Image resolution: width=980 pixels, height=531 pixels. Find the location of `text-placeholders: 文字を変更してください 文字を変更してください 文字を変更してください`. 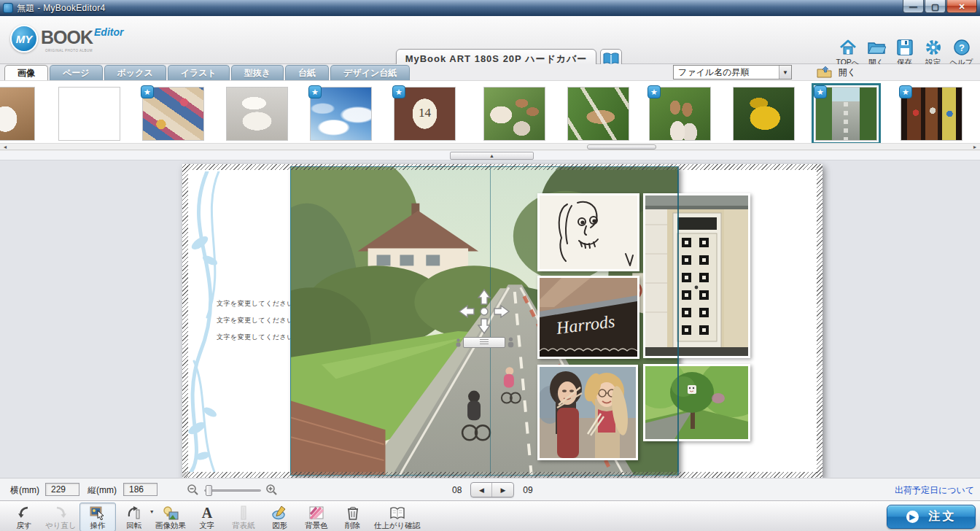

text-placeholders: 文字を変更してください 文字を変更してください 文字を変更してください is located at coordinates (257, 324).